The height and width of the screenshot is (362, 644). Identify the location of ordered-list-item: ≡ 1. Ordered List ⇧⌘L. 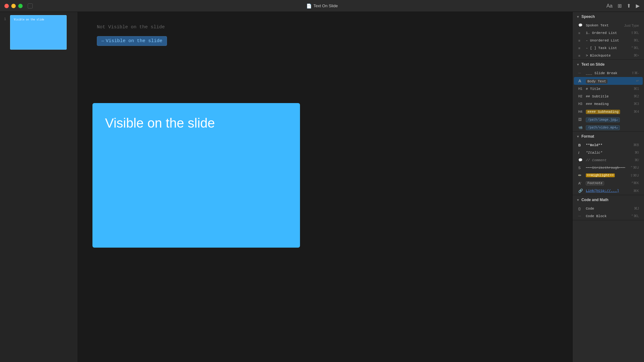
(608, 33).